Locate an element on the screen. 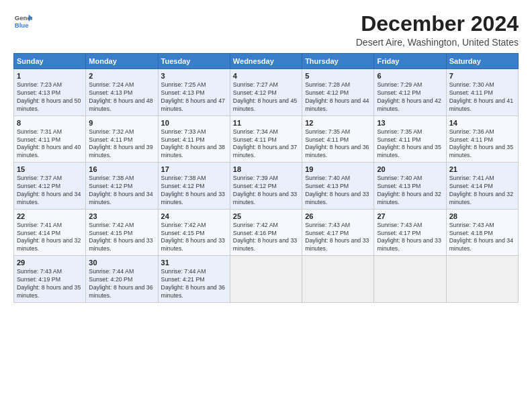 The height and width of the screenshot is (411, 532). day-info: Sunrise: 7:25 AM Sunset: 4:13 PM Dayligh… is located at coordinates (194, 97).